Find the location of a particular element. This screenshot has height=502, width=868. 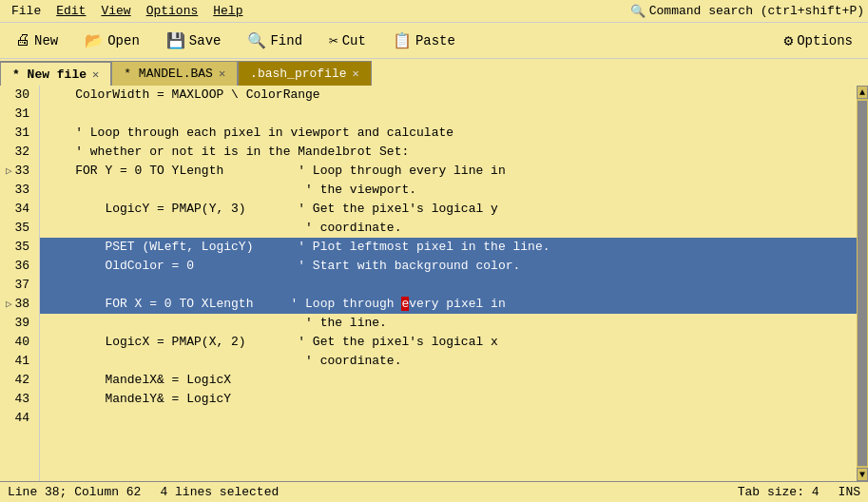

find-icon: 🔍 is located at coordinates (257, 41).